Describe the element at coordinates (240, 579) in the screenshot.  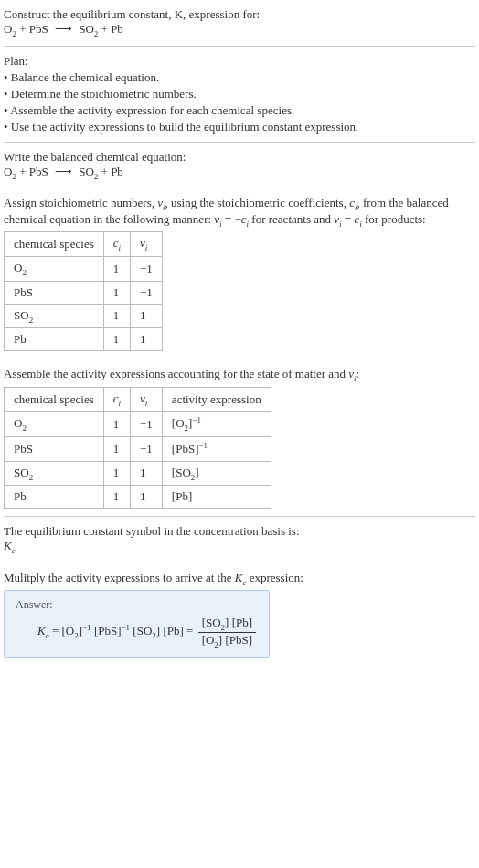
I see `multiply-section: Mulitply the activity expressions to arr…` at that location.